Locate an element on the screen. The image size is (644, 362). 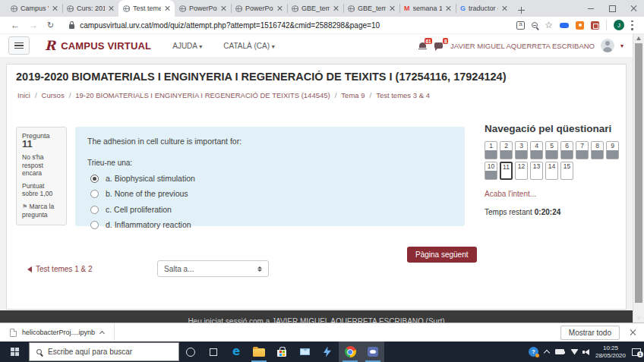
quiz-nav-question-6: 6 is located at coordinates (567, 150).